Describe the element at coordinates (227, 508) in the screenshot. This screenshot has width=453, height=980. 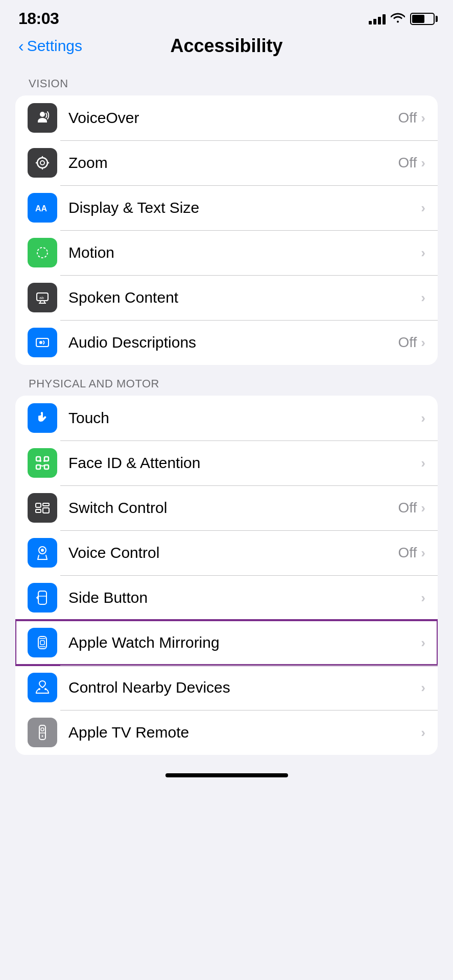
I see `switch-control-item: Switch Control Off ›` at that location.